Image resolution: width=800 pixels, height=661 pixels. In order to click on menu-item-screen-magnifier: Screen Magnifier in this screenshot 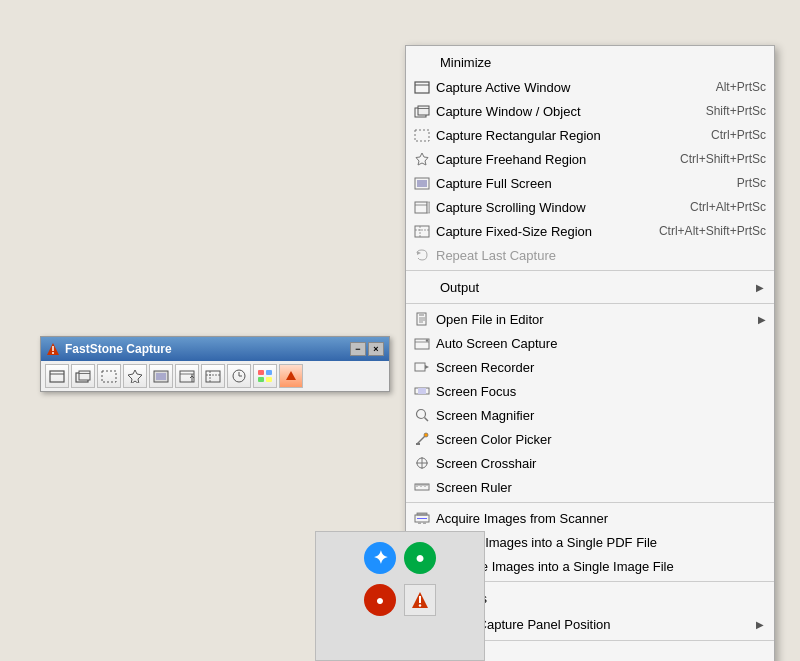, I will do `click(590, 415)`.